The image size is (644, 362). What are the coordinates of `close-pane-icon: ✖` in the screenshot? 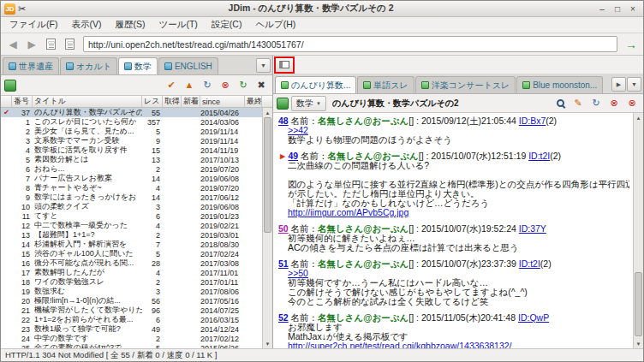 It's located at (261, 86).